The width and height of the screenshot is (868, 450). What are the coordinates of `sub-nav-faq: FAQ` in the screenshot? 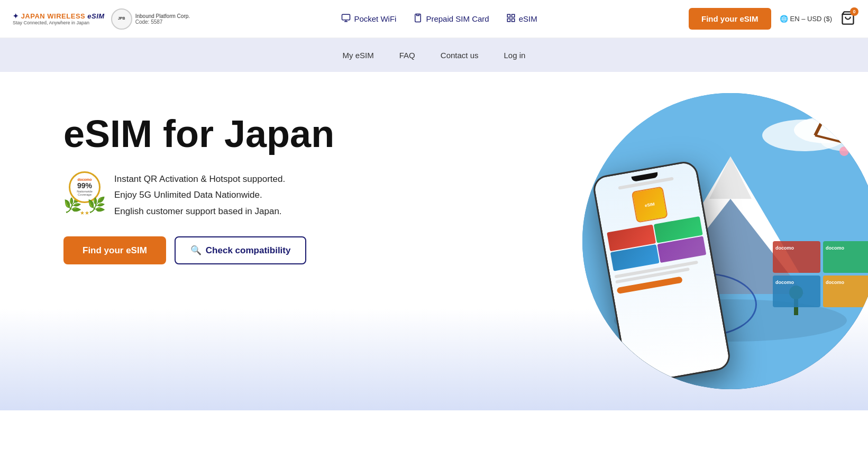 It's located at (407, 55).